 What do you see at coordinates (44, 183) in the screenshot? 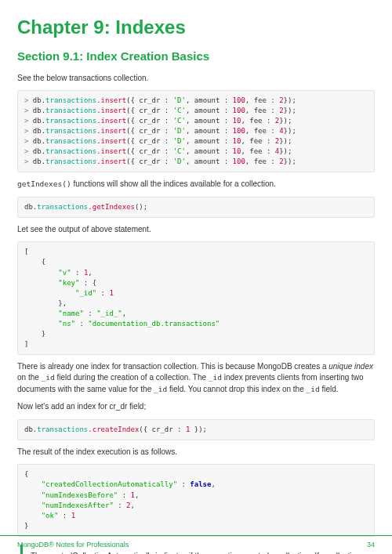
I see `getindexes-inline: getIndexes()` at bounding box center [44, 183].